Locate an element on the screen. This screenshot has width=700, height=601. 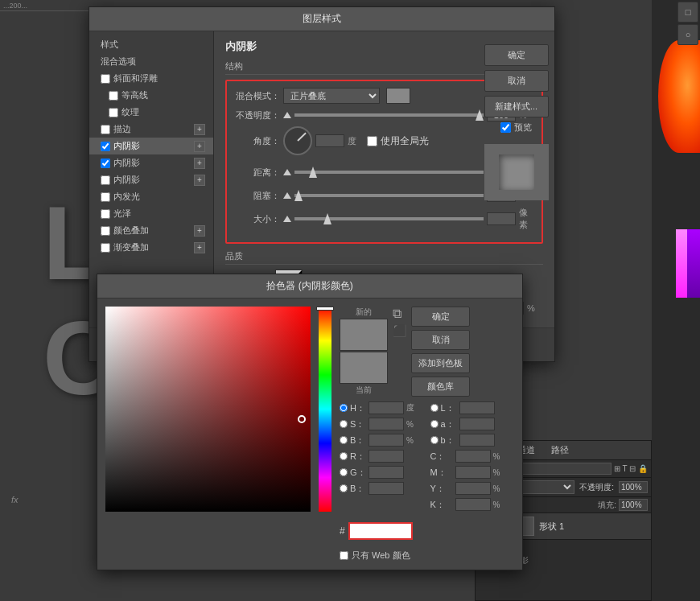
c-label: C： is located at coordinates (442, 457).